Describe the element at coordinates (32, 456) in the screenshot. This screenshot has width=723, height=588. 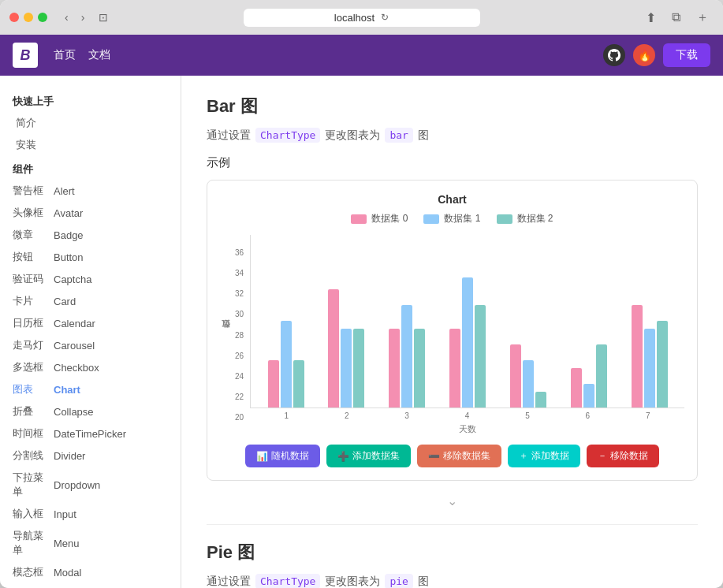
I see `sidebar-item-zh: 分割线` at that location.